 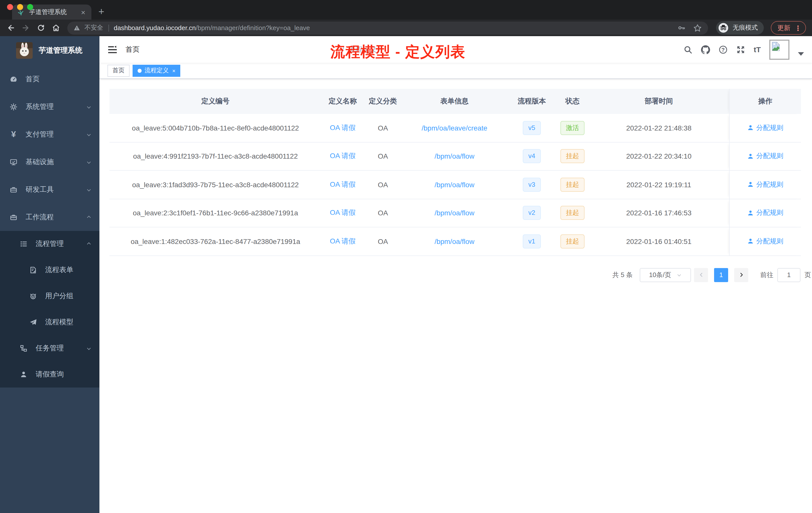 What do you see at coordinates (740, 28) in the screenshot?
I see `incognito-badge: 无痕模式` at bounding box center [740, 28].